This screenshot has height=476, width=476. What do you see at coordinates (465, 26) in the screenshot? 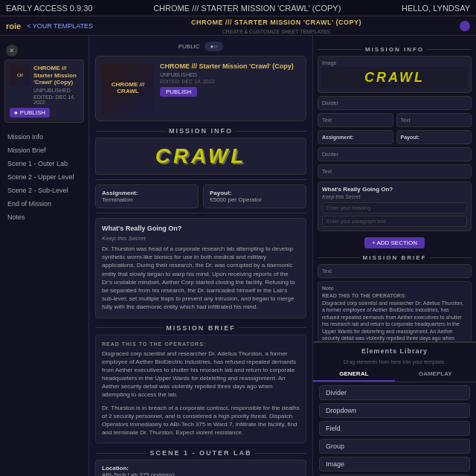
I see `user-icon` at bounding box center [465, 26].